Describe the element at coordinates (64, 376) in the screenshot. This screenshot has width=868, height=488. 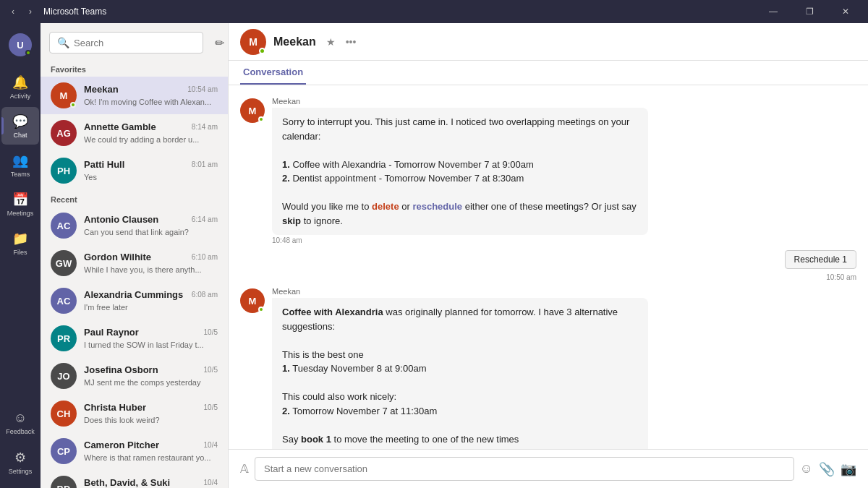
I see `avatar: JO` at that location.